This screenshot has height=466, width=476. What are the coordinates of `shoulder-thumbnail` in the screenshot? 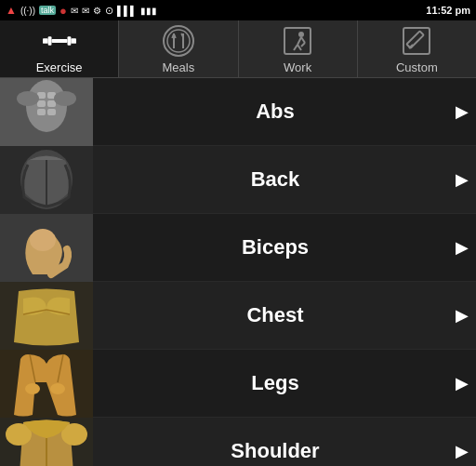 It's located at (46, 443).